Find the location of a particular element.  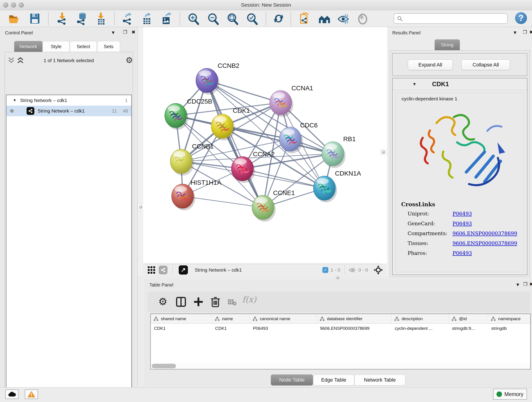

network-type-icon is located at coordinates (31, 111).